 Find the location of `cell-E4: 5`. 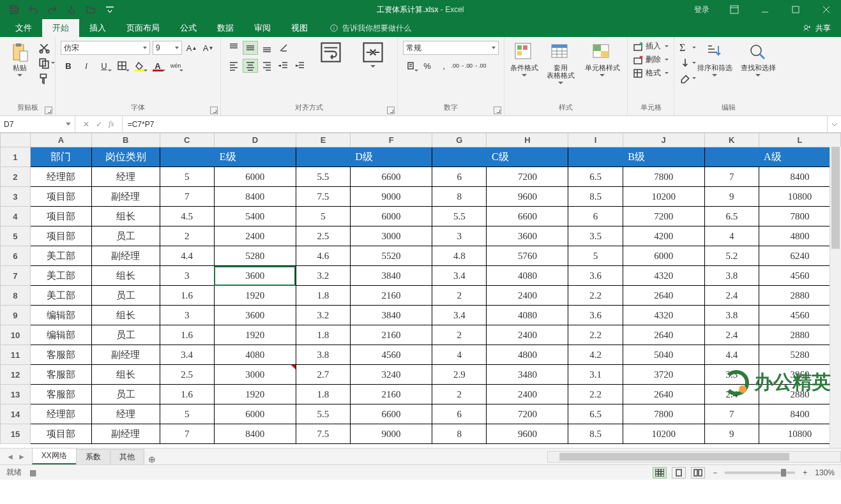

cell-E4: 5 is located at coordinates (323, 217).